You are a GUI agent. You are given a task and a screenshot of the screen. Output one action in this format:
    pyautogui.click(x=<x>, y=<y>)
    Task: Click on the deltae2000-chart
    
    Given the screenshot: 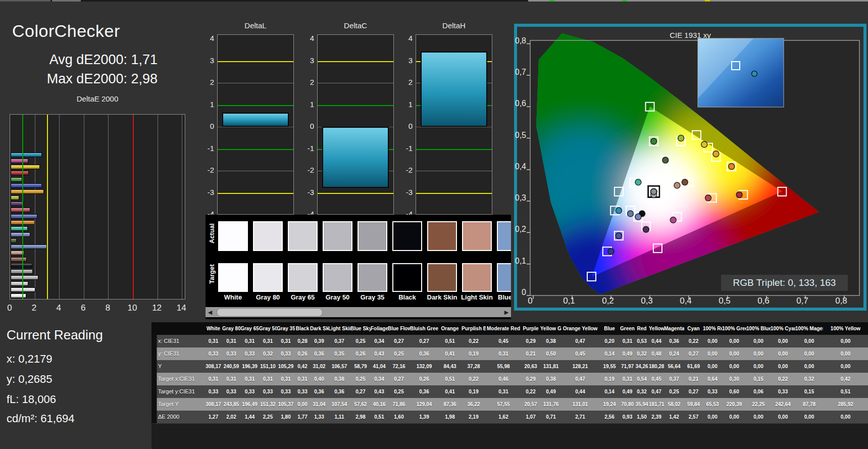 What is the action you would take?
    pyautogui.click(x=97, y=207)
    